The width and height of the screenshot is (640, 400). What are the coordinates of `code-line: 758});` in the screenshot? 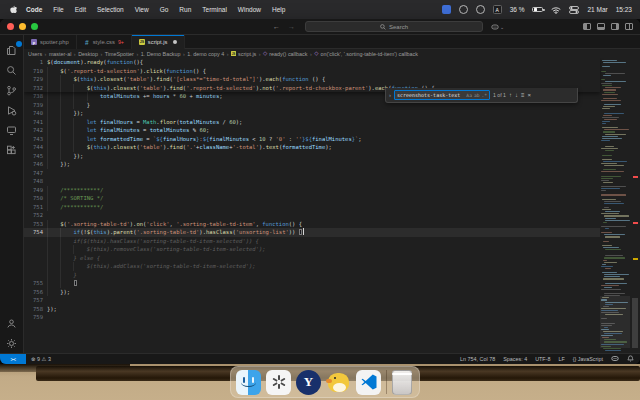 It's located at (312, 310).